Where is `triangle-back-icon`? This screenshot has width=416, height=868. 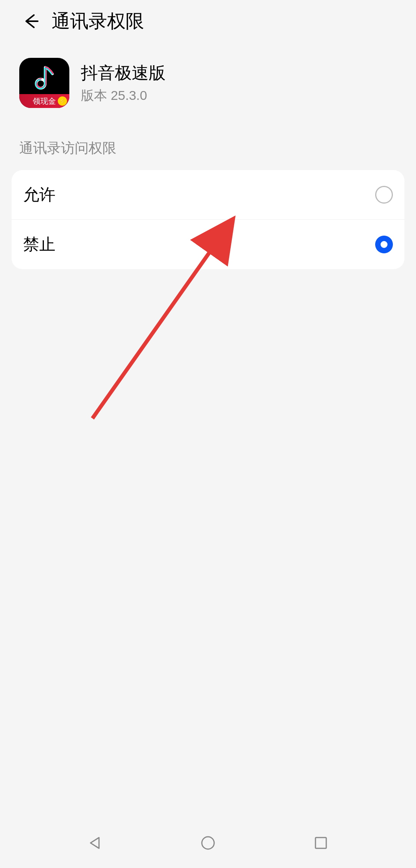 triangle-back-icon is located at coordinates (95, 843).